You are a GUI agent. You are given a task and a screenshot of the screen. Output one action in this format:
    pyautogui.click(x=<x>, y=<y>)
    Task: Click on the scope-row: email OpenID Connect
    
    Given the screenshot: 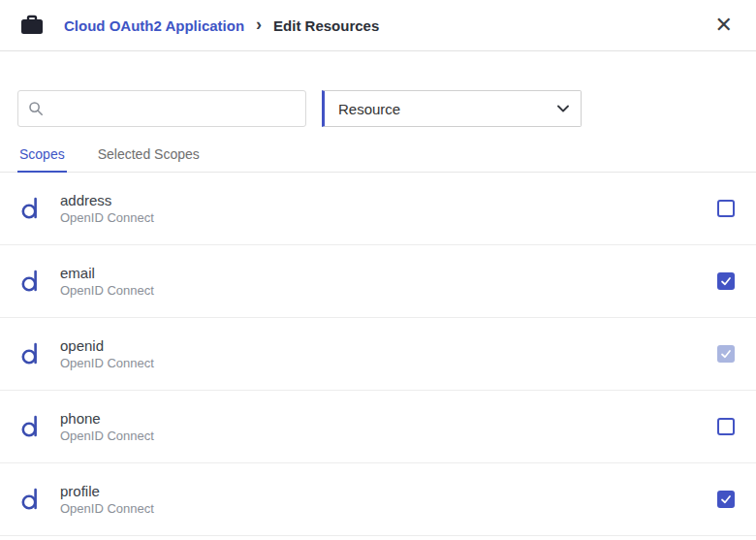 What is the action you would take?
    pyautogui.click(x=378, y=281)
    